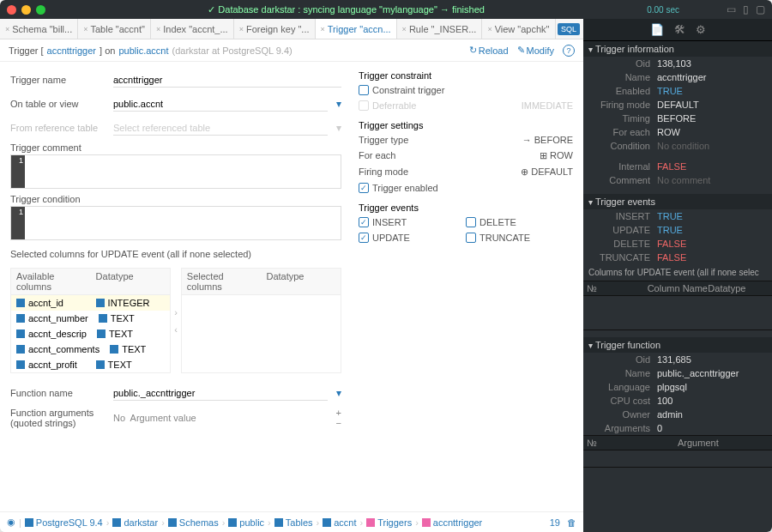  Describe the element at coordinates (91, 321) in the screenshot. I see `available-columns-table: Available columnsDatatype accnt_idINTEGE…` at that location.